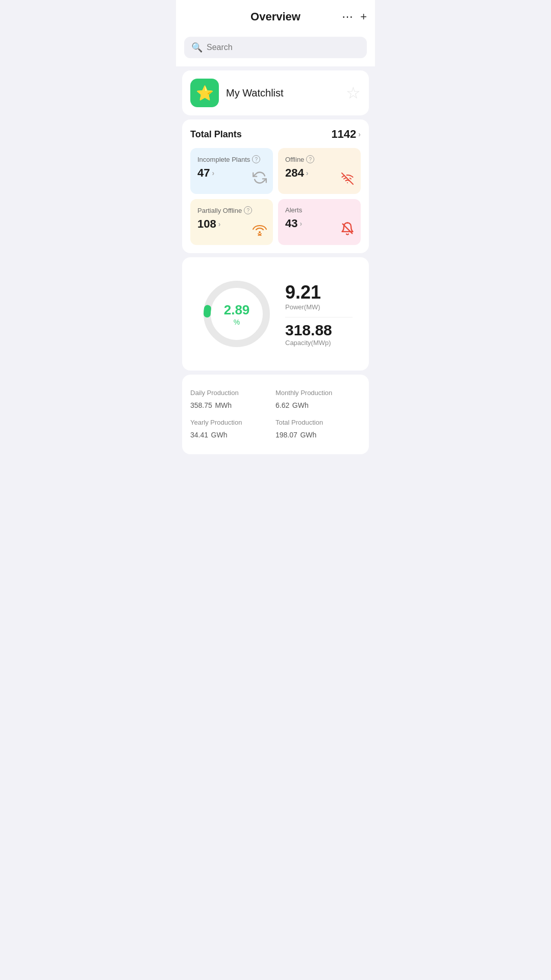  Describe the element at coordinates (205, 93) in the screenshot. I see `star-icon: ⭐` at that location.